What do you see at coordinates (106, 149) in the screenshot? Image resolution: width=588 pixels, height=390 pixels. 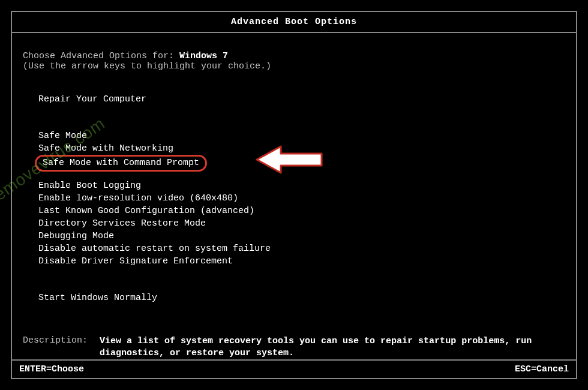 I see `option-safe-mode-networking: Safe Mode with Networking` at bounding box center [106, 149].